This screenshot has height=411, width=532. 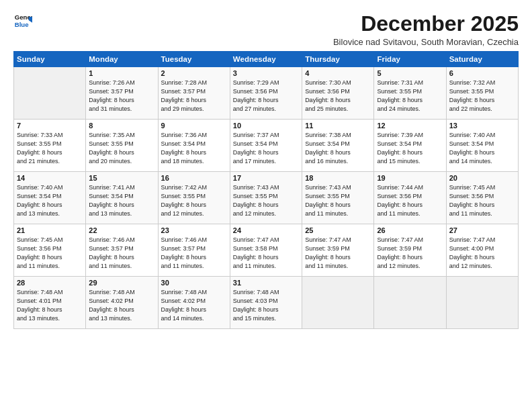 I want to click on day-number: 25, so click(x=338, y=230).